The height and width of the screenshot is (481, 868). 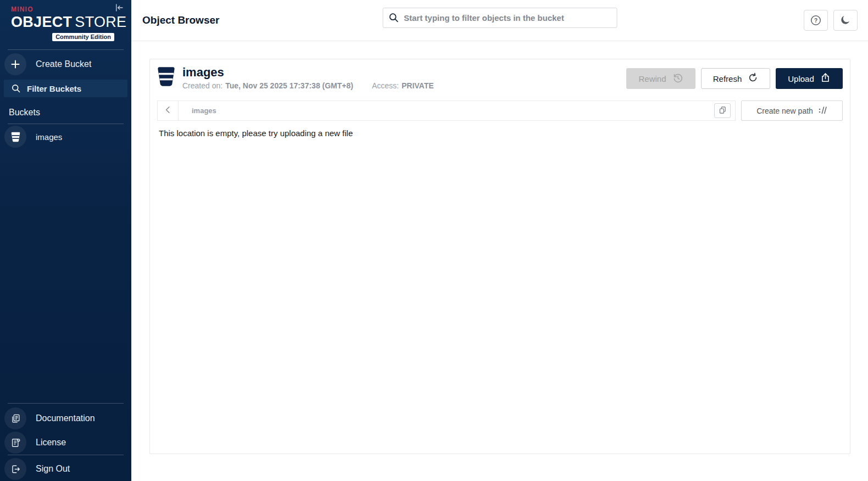 What do you see at coordinates (446, 111) in the screenshot?
I see `breadcrumb: images` at bounding box center [446, 111].